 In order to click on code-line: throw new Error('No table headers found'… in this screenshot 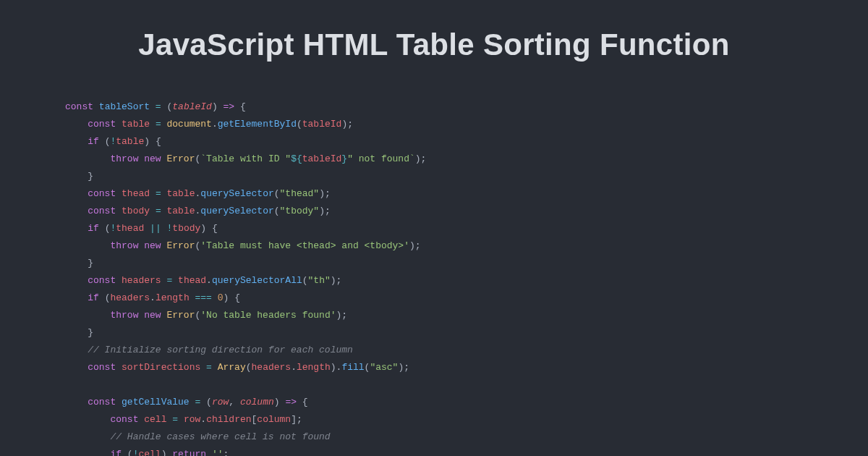, I will do `click(206, 316)`.